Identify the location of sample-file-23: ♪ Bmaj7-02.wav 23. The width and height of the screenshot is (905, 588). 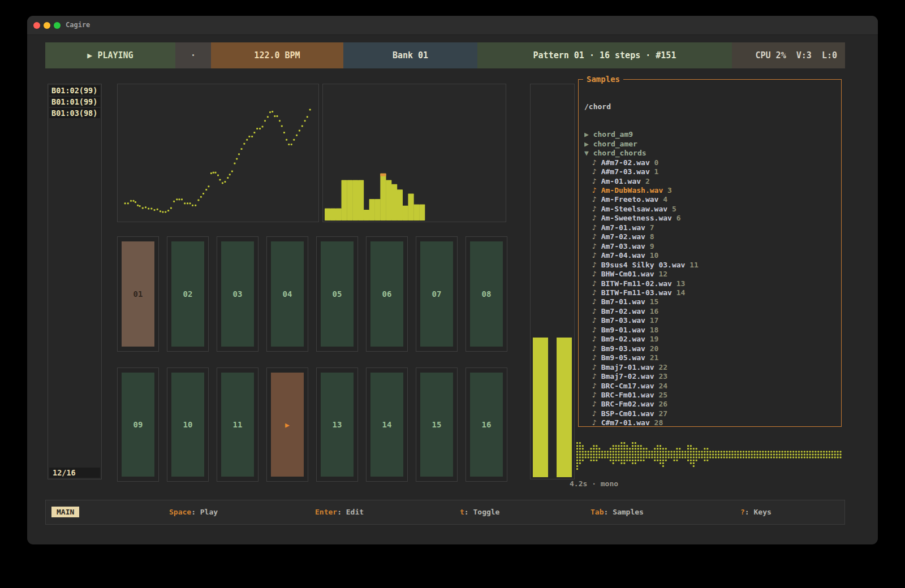
(712, 377).